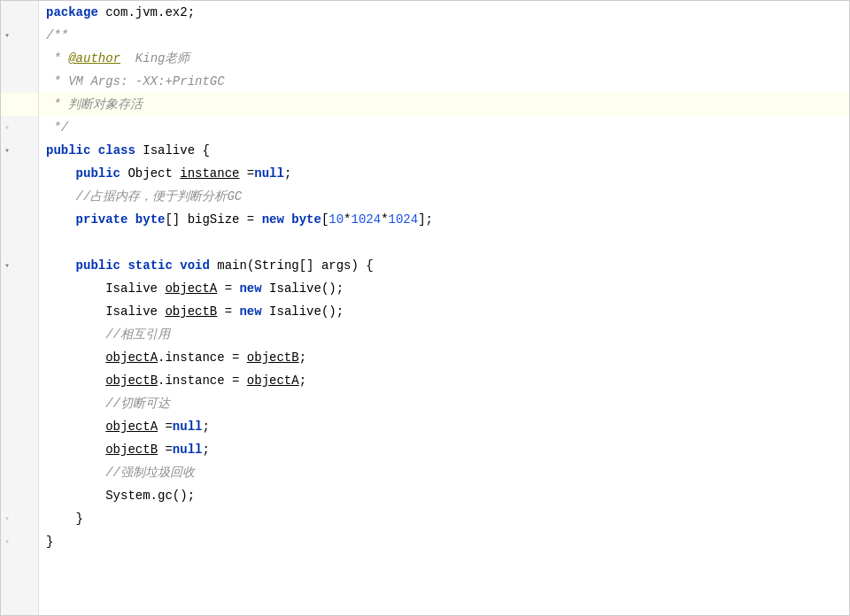 This screenshot has height=616, width=850. What do you see at coordinates (57, 35) in the screenshot?
I see `token-comment: /**` at bounding box center [57, 35].